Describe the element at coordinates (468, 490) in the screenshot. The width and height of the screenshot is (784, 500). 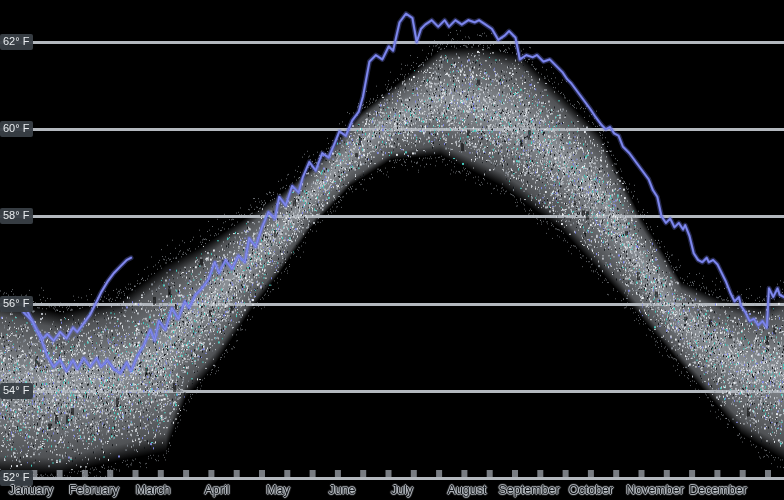
I see `month-label-august: August` at that location.